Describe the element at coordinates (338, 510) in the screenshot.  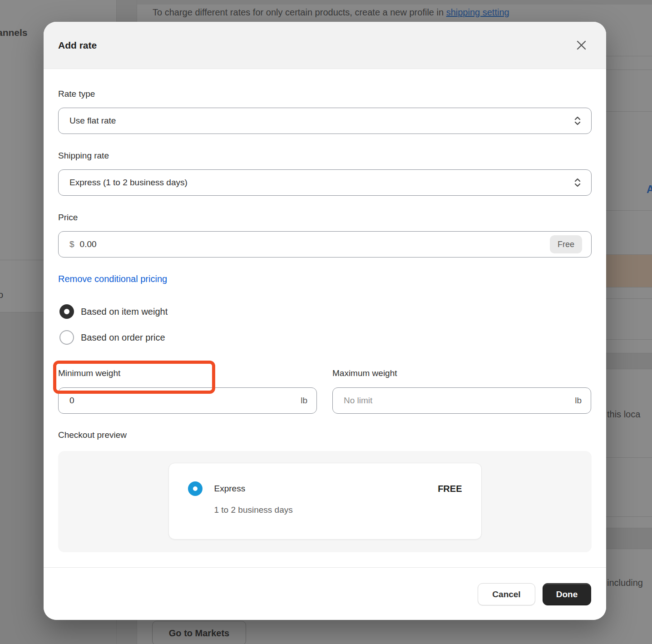
I see `shipping-option-description: 1 to 2 business days` at that location.